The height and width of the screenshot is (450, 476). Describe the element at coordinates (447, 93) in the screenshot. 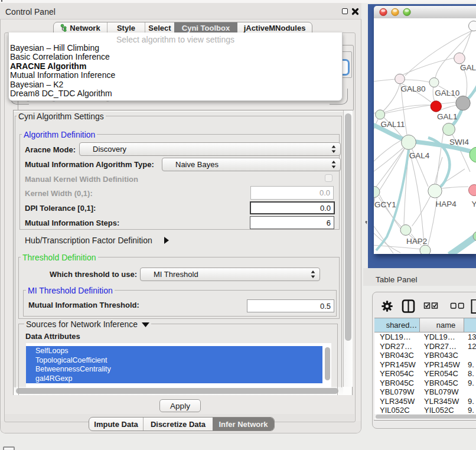

I see `svg-text: GAL10` at that location.